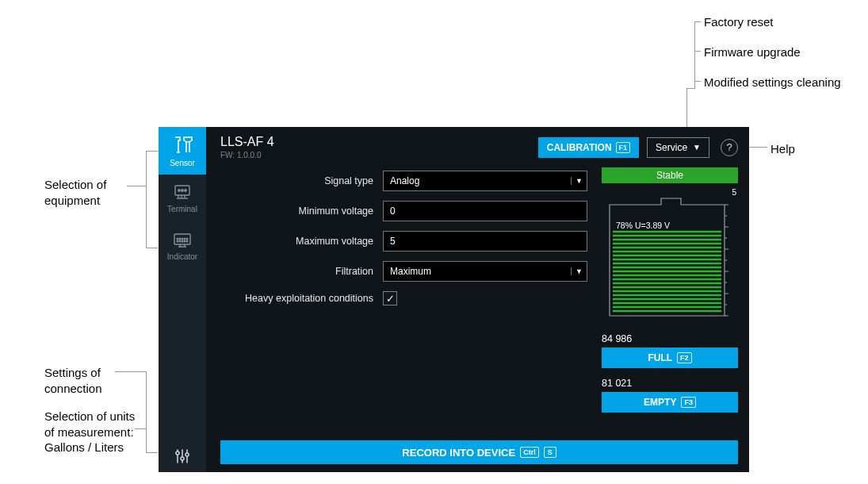 Image resolution: width=868 pixels, height=484 pixels. Describe the element at coordinates (485, 241) in the screenshot. I see `input-max-voltage: 5` at that location.